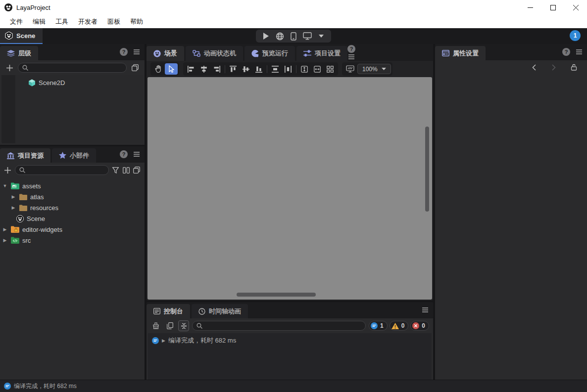 Image resolution: width=587 pixels, height=392 pixels. Describe the element at coordinates (135, 68) in the screenshot. I see `hierarchy-collapse-all-icon` at that location.